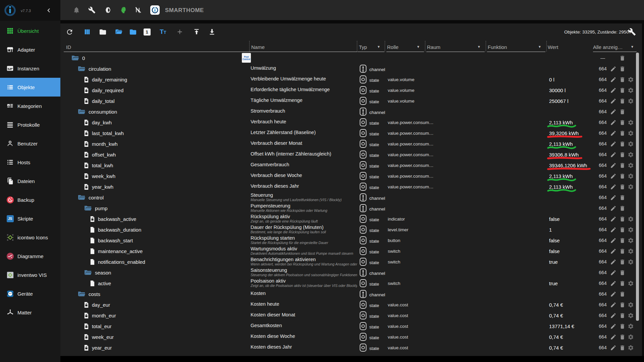  Describe the element at coordinates (304, 47) in the screenshot. I see `filter-name: Name` at that location.